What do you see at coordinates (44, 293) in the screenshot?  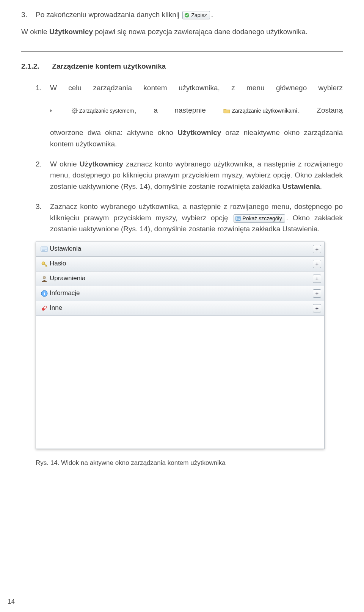 I see `info-icon` at bounding box center [44, 293].